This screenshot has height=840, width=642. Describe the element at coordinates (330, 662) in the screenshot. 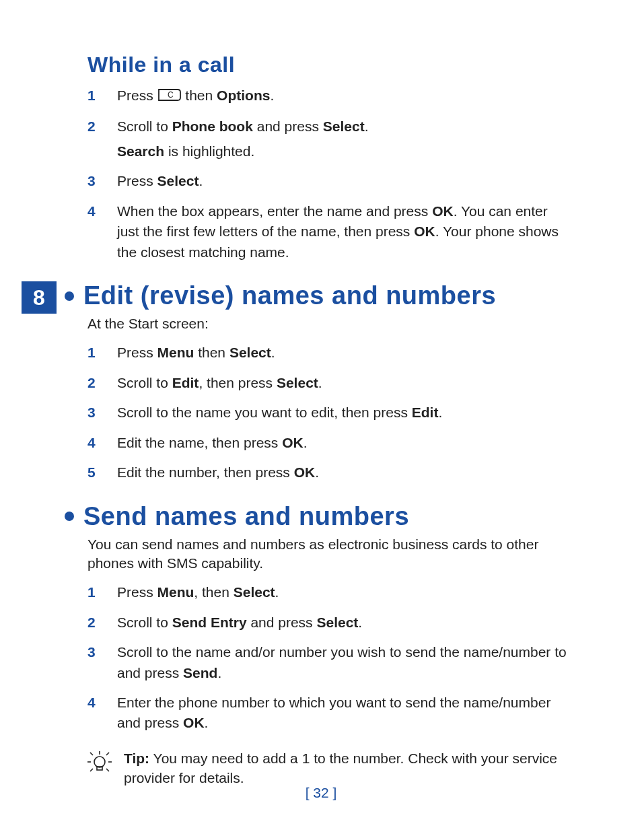

I see `list-item: 3Scroll to the name and/or number you wi…` at that location.